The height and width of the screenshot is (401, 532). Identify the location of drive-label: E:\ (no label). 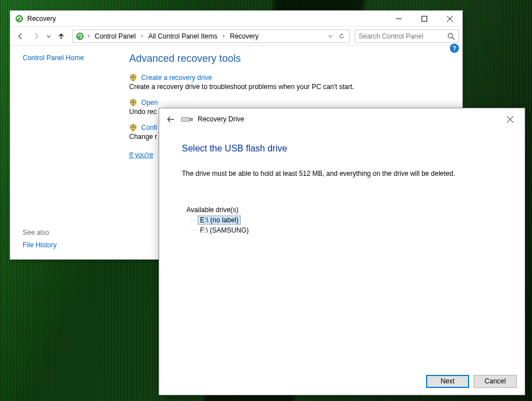
(219, 220).